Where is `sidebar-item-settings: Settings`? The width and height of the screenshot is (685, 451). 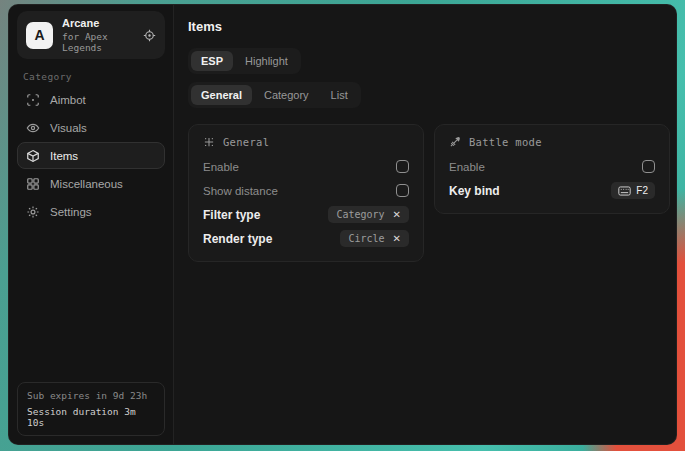 sidebar-item-settings: Settings is located at coordinates (91, 212).